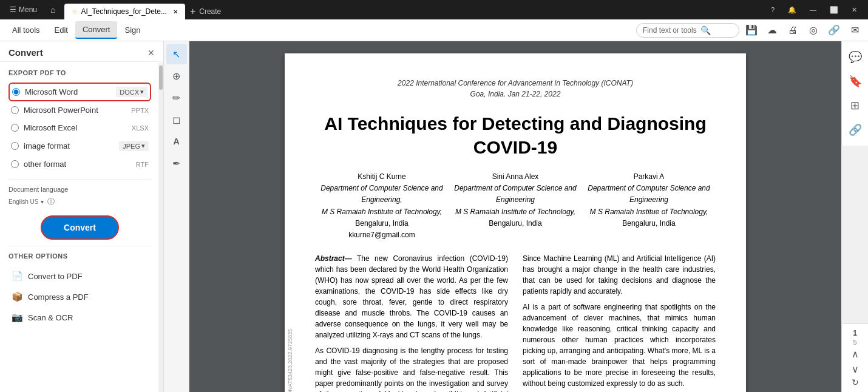 The height and width of the screenshot is (392, 868). What do you see at coordinates (793, 30) in the screenshot?
I see `print-icon: 🖨` at bounding box center [793, 30].